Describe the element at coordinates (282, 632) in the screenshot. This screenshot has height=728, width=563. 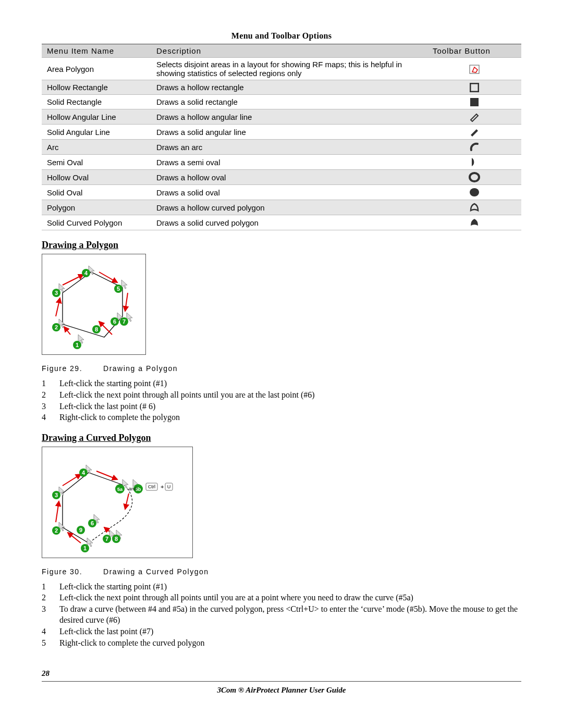
I see `list-item: Left-click the last point (#7)` at that location.